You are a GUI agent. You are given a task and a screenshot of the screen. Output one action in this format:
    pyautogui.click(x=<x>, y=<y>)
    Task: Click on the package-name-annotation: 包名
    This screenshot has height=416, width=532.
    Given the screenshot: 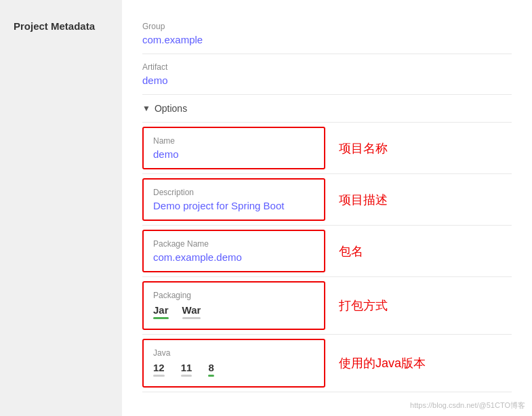 What is the action you would take?
    pyautogui.click(x=419, y=251)
    